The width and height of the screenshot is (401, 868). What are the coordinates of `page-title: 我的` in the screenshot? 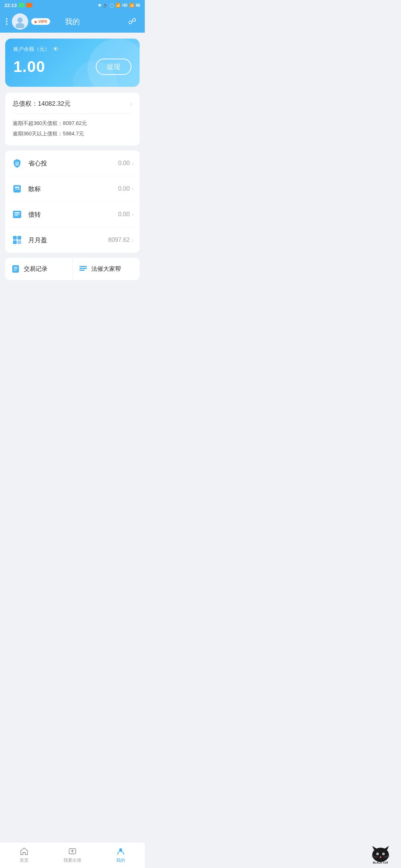 It's located at (72, 22).